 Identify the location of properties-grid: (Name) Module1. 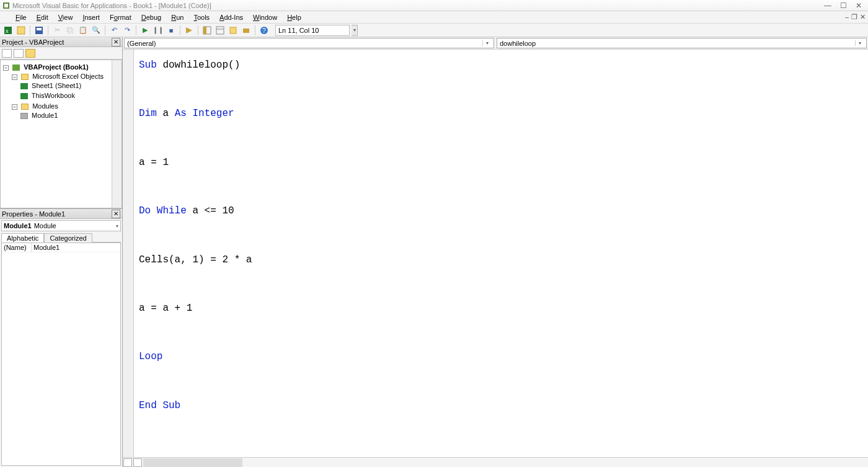
(61, 354).